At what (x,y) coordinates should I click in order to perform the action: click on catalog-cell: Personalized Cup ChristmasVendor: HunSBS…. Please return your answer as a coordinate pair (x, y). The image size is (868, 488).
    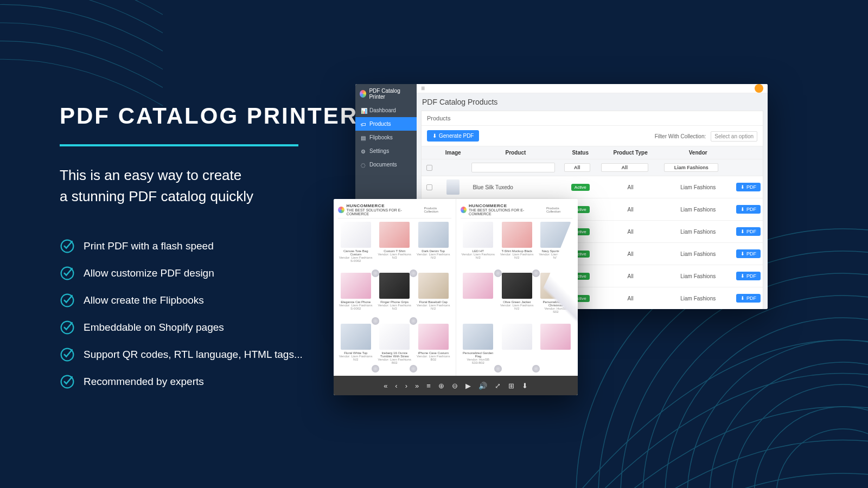
    Looking at the image, I should click on (556, 296).